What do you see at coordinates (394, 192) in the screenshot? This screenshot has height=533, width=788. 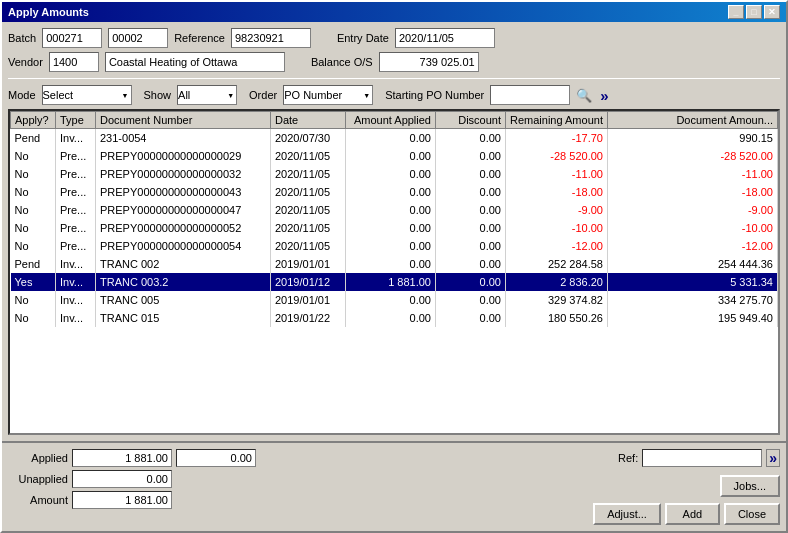 I see `table-row: NoPre...PREPY000000000000000432020/11/05…` at bounding box center [394, 192].